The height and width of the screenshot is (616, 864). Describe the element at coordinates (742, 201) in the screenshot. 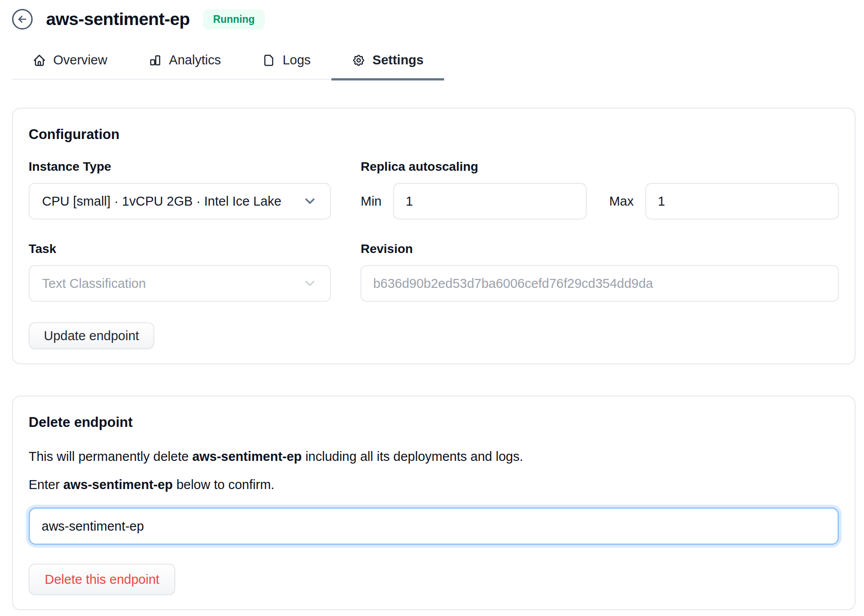

I see `max-replicas-input` at that location.